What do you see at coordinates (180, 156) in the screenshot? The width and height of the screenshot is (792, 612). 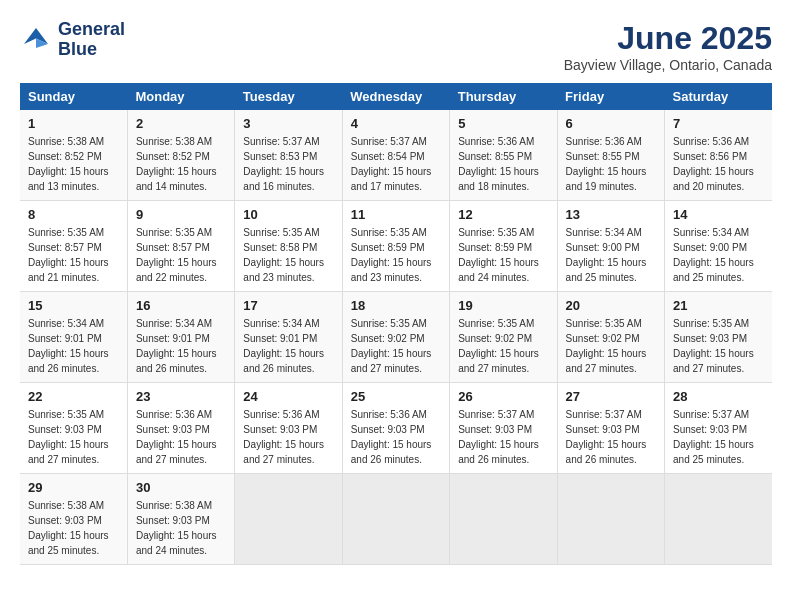 I see `calendar-cell: 2Sunrise: 5:38 AM Sunset: 8:52 PM Daylig…` at bounding box center [180, 156].